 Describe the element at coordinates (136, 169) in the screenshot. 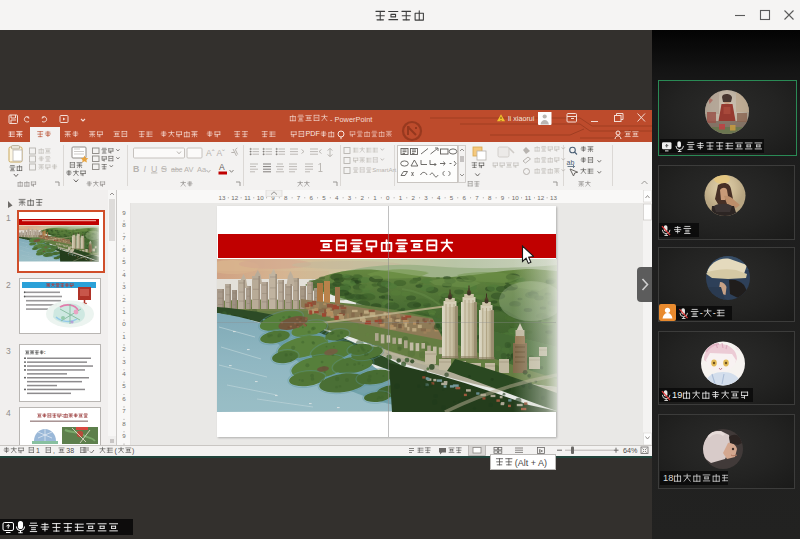

I see `svg-text: B` at that location.